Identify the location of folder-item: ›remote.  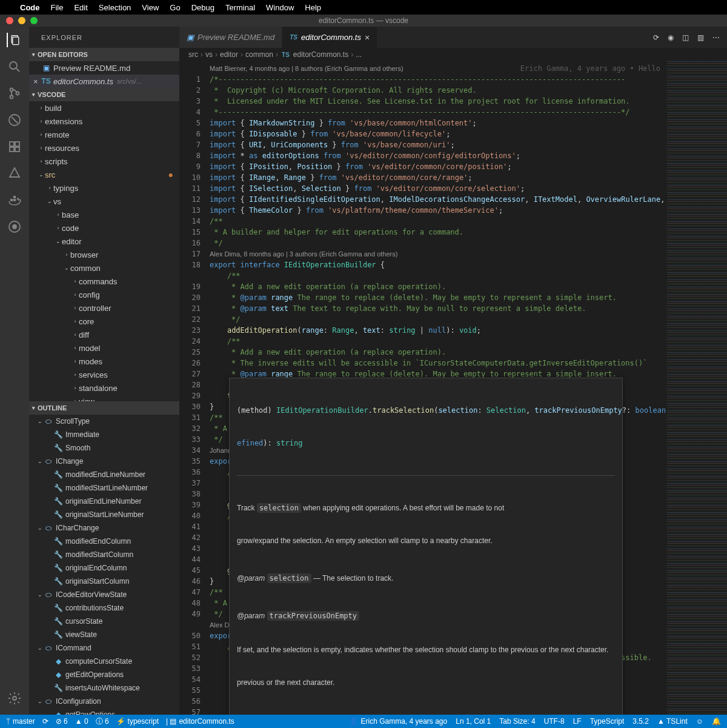
(104, 135).